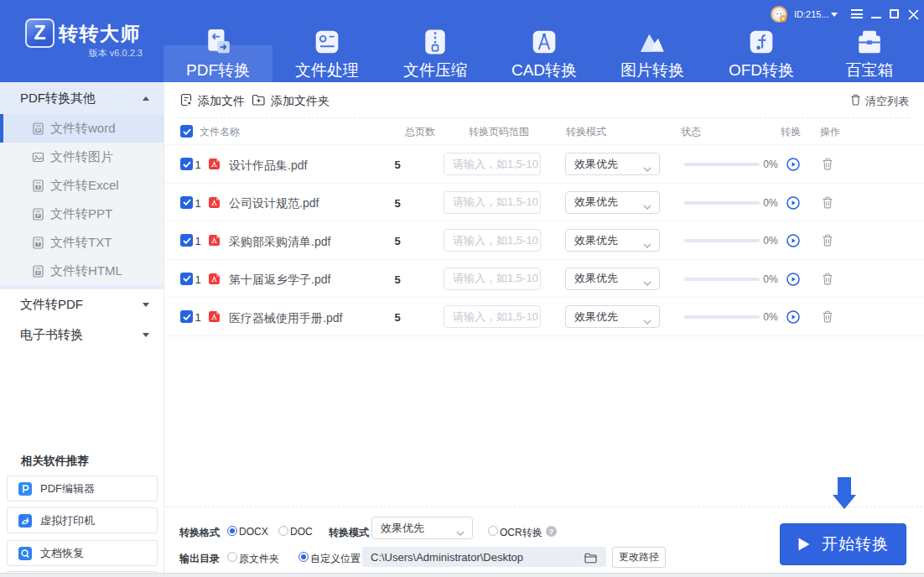 The width and height of the screenshot is (924, 577). Describe the element at coordinates (335, 559) in the screenshot. I see `radio-custom-location-label: 自定义位置` at that location.